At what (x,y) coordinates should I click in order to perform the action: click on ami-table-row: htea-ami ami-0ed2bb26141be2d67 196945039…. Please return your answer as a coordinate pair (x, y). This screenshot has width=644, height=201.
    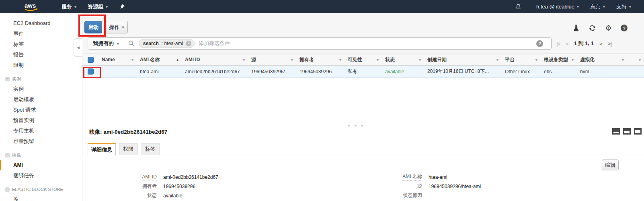
    Looking at the image, I should click on (363, 72).